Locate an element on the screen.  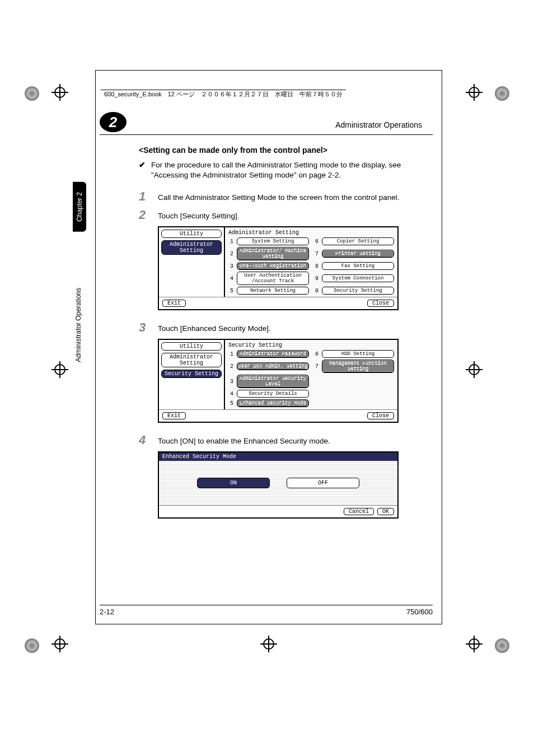
source-file-header: 600_security_E.book 12 ページ ２００６年１２月２７日 水… is located at coordinates (223, 95).